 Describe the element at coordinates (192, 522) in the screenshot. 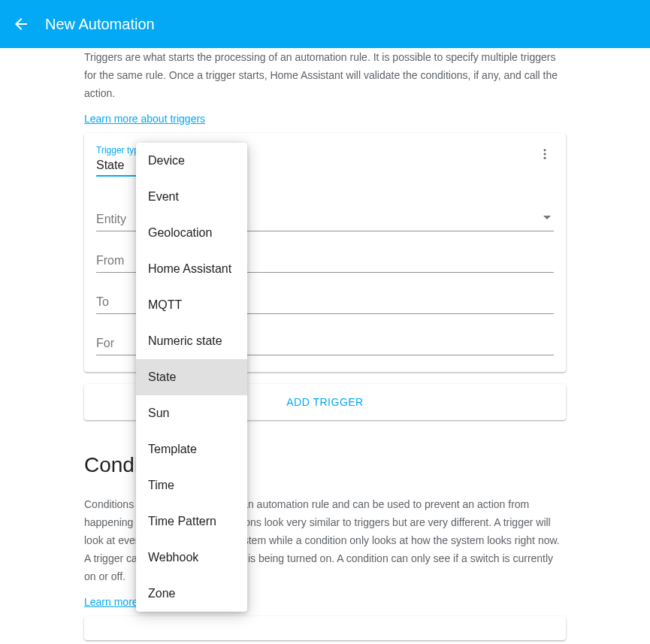

I see `dropdown-item-time-pattern: Time Pattern` at that location.